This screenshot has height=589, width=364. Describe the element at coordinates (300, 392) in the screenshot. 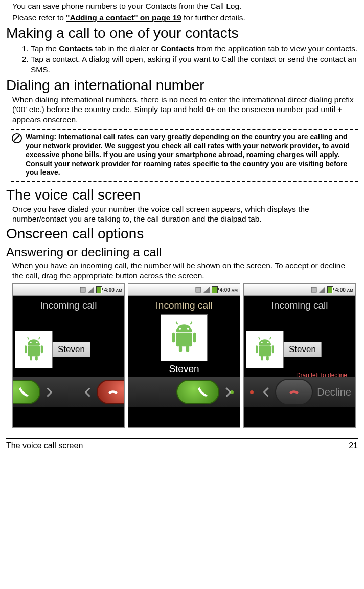

I see `decline-slider: Decline` at that location.